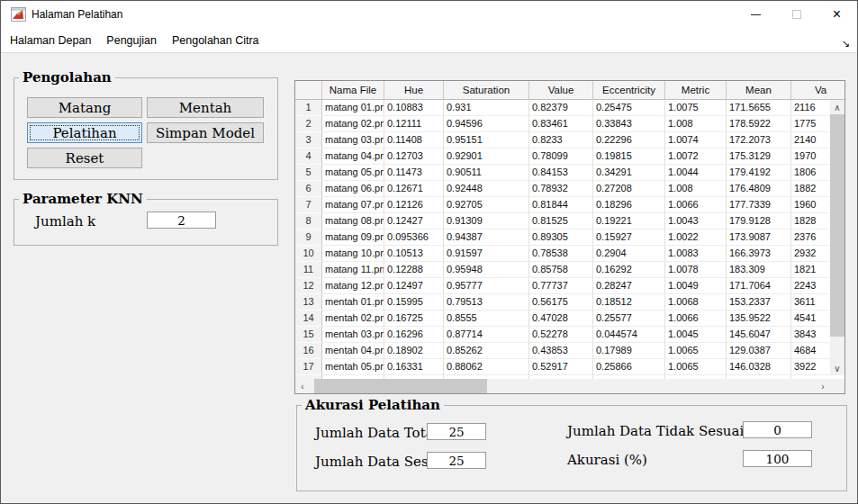 This screenshot has height=504, width=858. What do you see at coordinates (696, 367) in the screenshot?
I see `table-cell: 1.0065` at bounding box center [696, 367].